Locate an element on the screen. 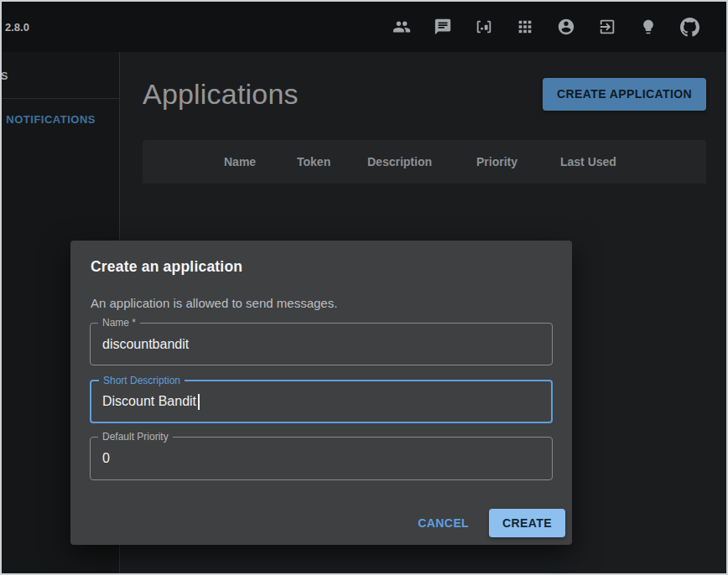 Image resolution: width=728 pixels, height=575 pixels. dialog-actions: CANCEL CREATE is located at coordinates (485, 523).